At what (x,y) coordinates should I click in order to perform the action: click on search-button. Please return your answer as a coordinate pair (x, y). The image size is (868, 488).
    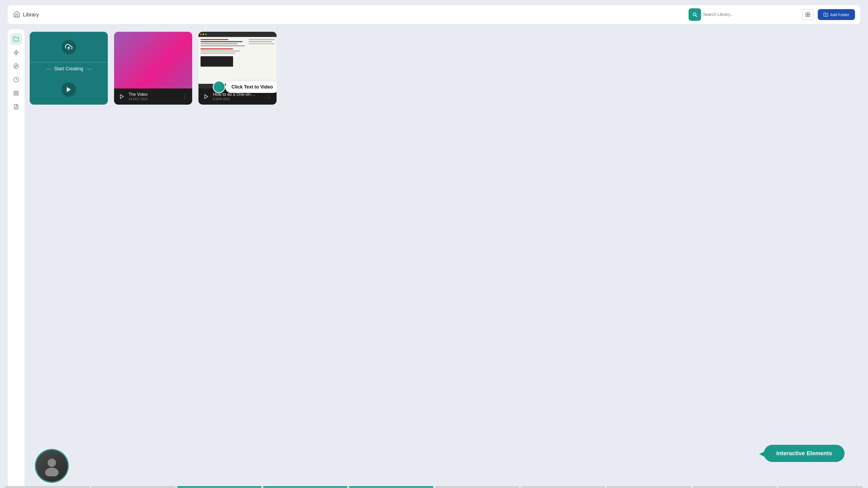
    Looking at the image, I should click on (695, 15).